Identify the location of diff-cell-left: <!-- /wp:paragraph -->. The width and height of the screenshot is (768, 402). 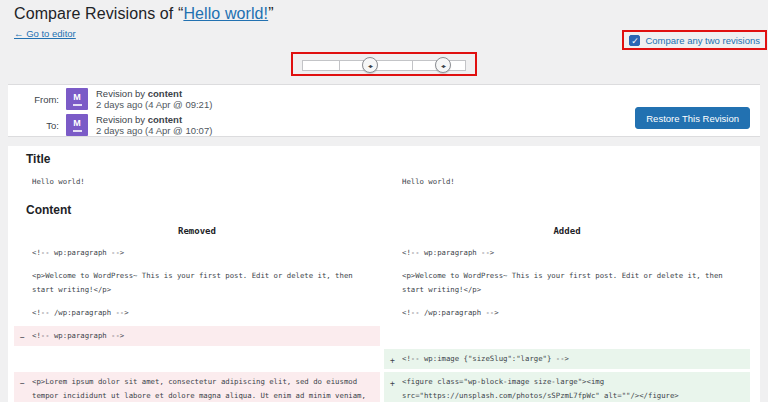
(197, 313).